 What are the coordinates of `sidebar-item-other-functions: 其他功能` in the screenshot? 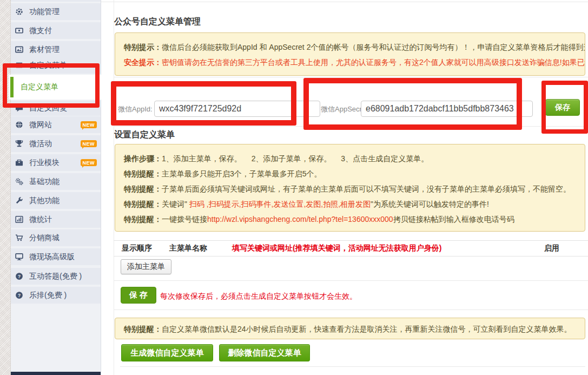 It's located at (56, 200).